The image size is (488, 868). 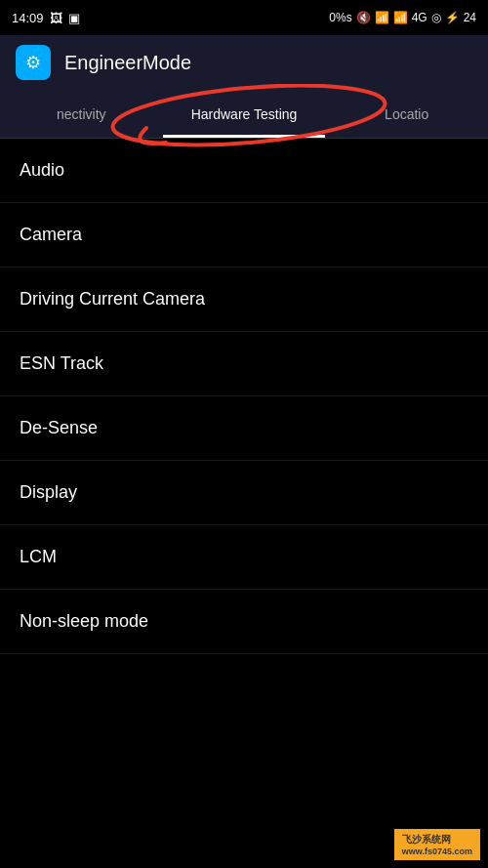 What do you see at coordinates (244, 114) in the screenshot?
I see `tab-hardware-testing-label: Hardware Testing` at bounding box center [244, 114].